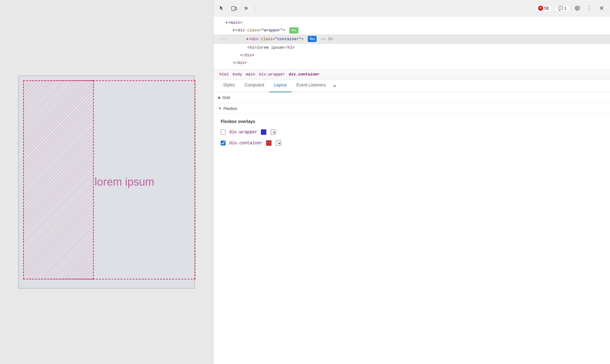 This screenshot has height=364, width=610. Describe the element at coordinates (124, 182) in the screenshot. I see `lorem-ipsum-text: lorem ipsum` at that location.